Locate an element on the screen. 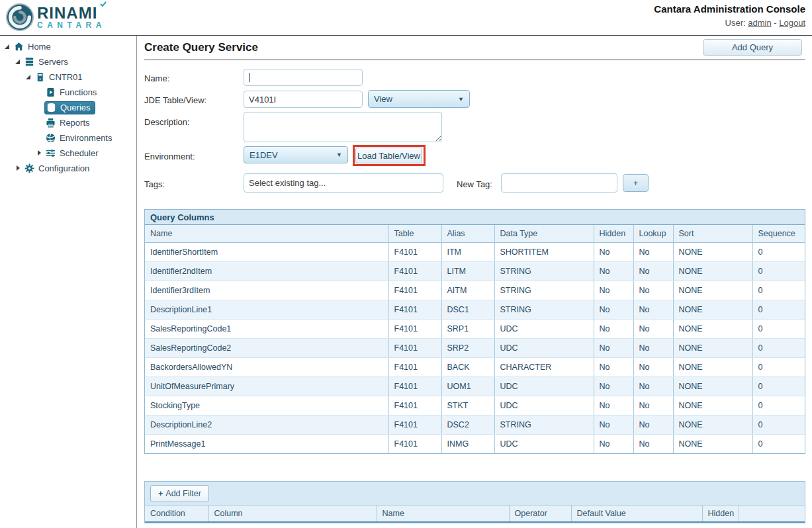 The height and width of the screenshot is (528, 812). filter-header-column: Column is located at coordinates (293, 513).